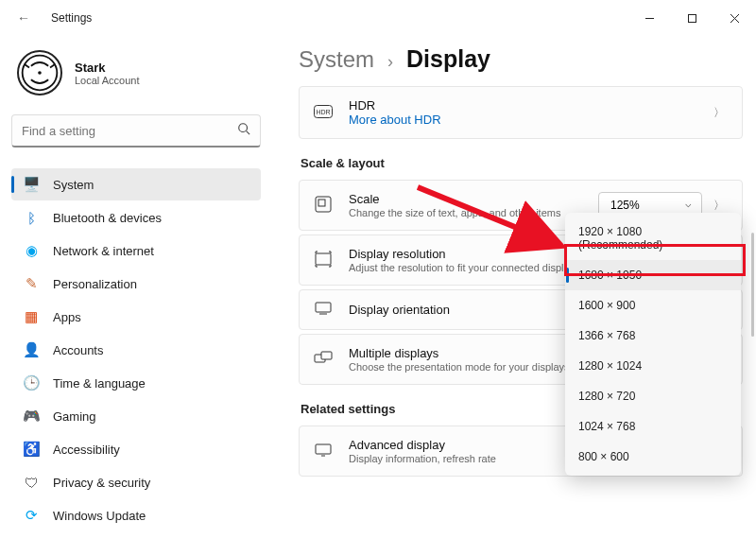  What do you see at coordinates (24, 18) in the screenshot?
I see `back-button: ←` at bounding box center [24, 18].